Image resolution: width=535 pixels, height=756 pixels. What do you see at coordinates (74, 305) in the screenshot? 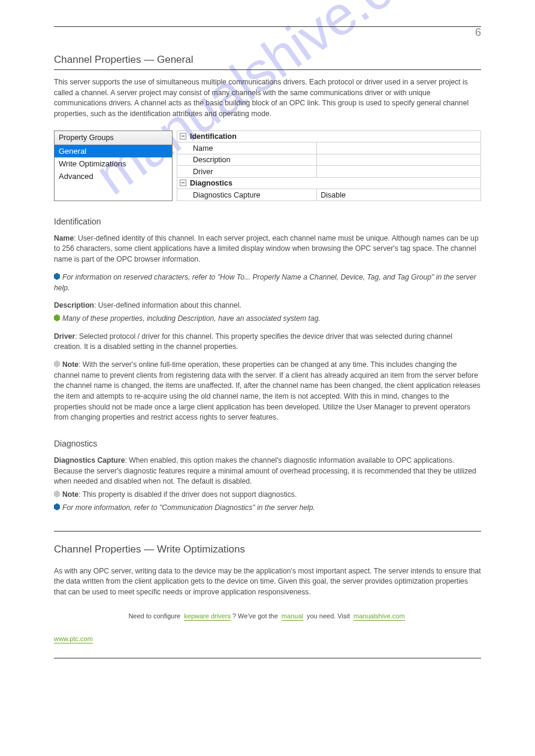
I see `term-description: Description` at bounding box center [74, 305].